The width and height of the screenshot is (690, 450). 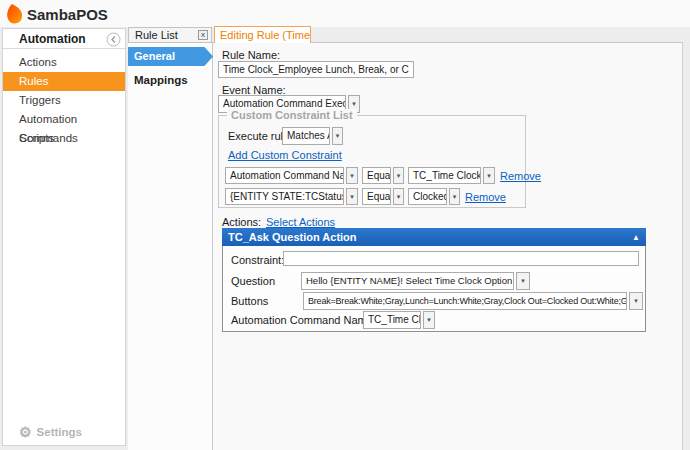 What do you see at coordinates (408, 281) in the screenshot?
I see `question-value: Hello {ENTITY NAME}! Select Time Clock O…` at bounding box center [408, 281].